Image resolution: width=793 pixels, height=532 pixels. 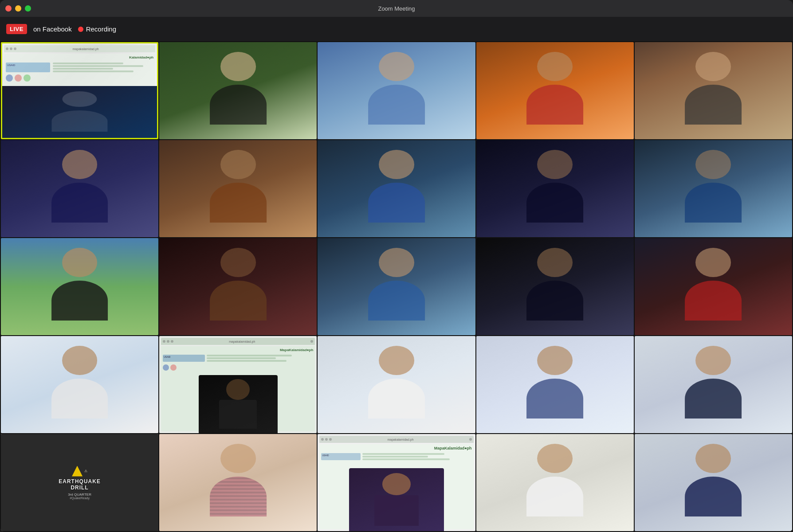 I want to click on video-cell-1: mapakalamidad.ph Kalamidad●ph USAID, so click(x=80, y=90).